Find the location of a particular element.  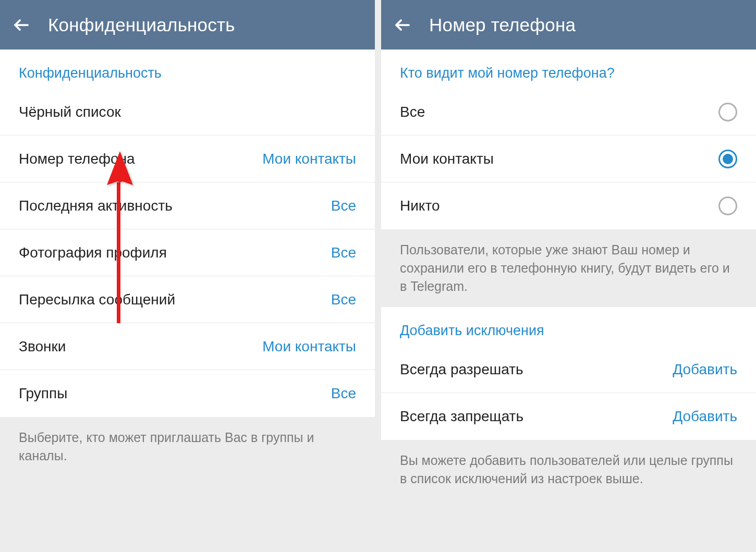

option-everybody: Все is located at coordinates (568, 112).